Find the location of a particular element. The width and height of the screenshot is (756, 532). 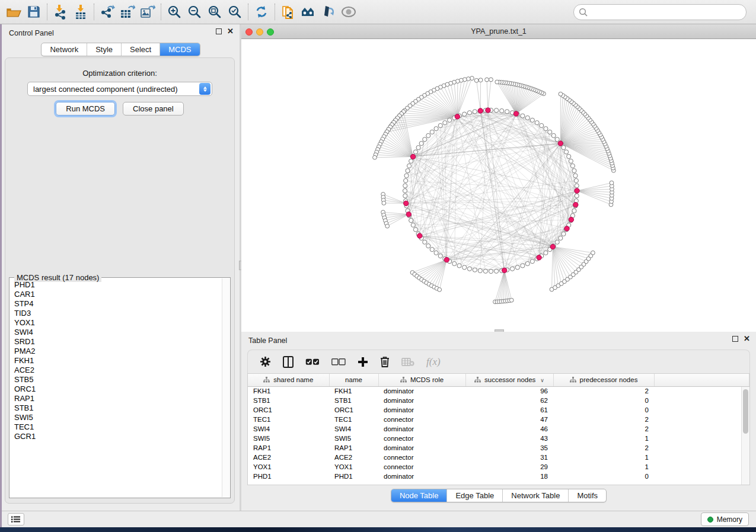

mcds-result-item: RAP1 is located at coordinates (118, 399).